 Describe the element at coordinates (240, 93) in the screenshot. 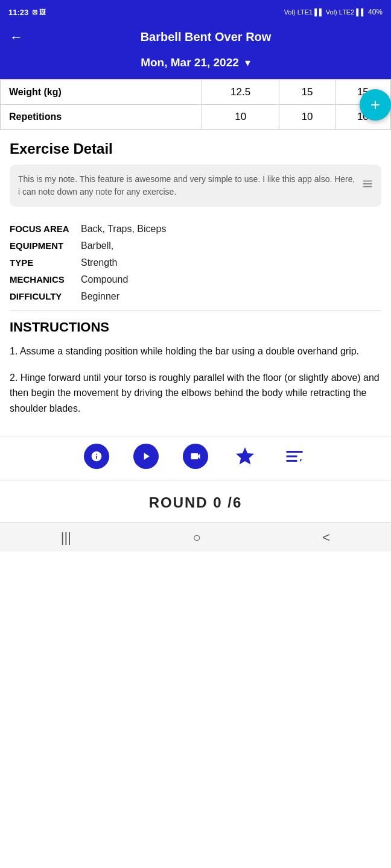

I see `weight-set1: 12.5` at that location.